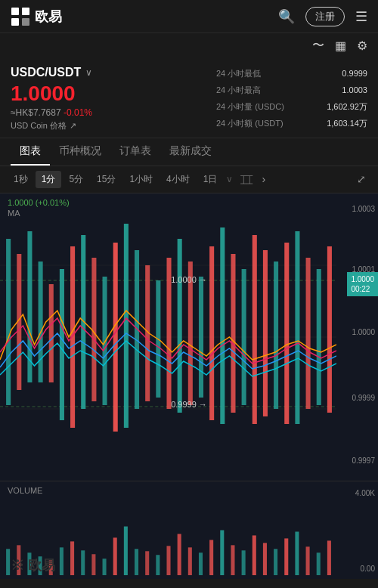 This screenshot has width=378, height=588. I want to click on tab-overview: 币种概况, so click(80, 152).